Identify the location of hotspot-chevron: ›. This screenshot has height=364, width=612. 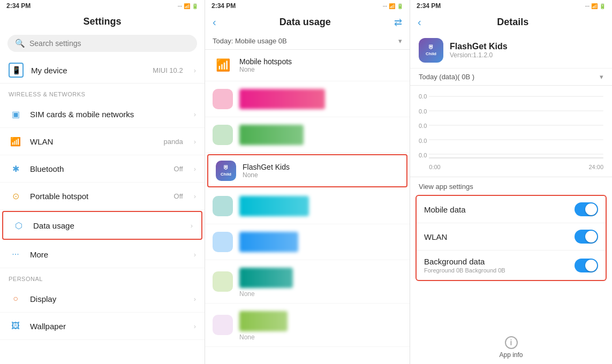
(195, 196).